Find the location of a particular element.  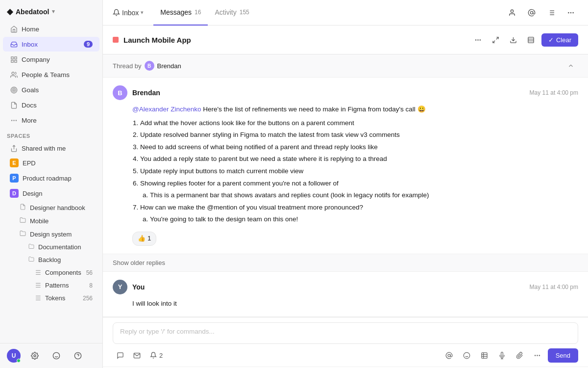

reply-email-icon is located at coordinates (137, 355).